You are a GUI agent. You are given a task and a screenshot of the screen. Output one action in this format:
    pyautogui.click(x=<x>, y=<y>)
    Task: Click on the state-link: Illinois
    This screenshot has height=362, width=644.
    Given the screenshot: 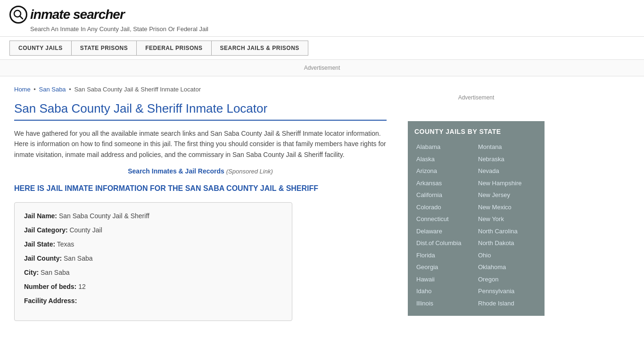 What is the action you would take?
    pyautogui.click(x=445, y=304)
    